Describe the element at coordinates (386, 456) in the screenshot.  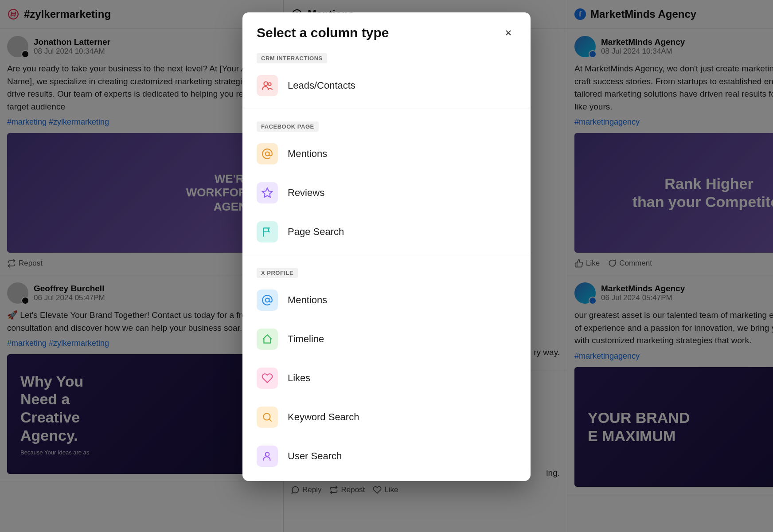
I see `option-x-user: User Search` at that location.